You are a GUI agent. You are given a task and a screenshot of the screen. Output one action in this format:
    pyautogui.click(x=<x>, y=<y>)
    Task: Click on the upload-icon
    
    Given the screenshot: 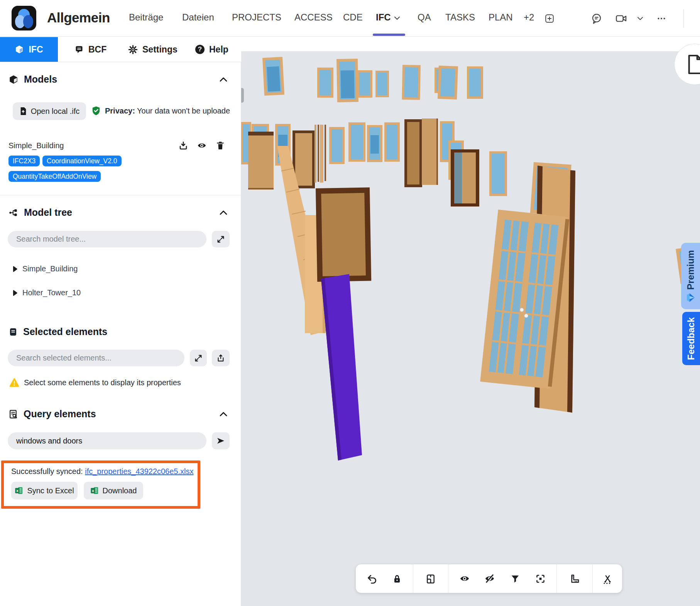 What is the action you would take?
    pyautogui.click(x=221, y=358)
    